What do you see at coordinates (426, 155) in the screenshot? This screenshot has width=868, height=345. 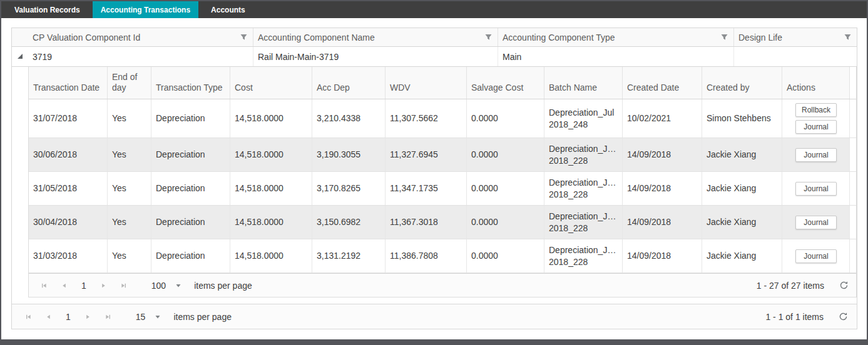 I see `cell-wdv: 11,327.6945` at bounding box center [426, 155].